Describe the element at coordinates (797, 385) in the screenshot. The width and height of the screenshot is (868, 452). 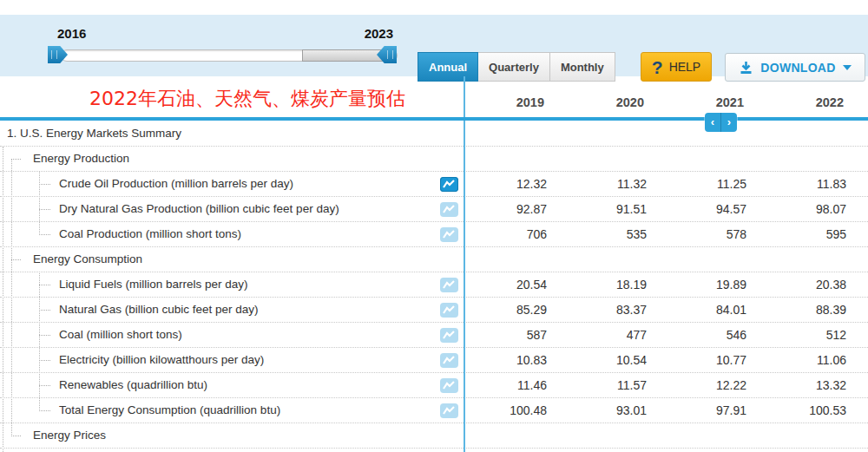
I see `value-cell: 13.32` at that location.